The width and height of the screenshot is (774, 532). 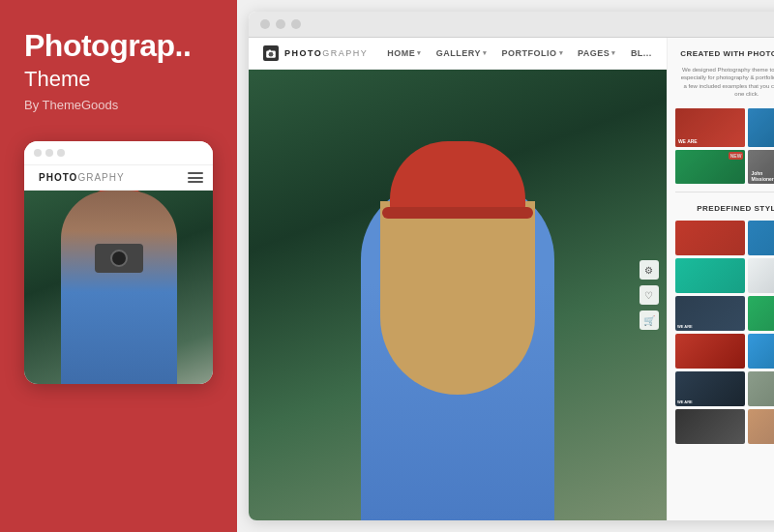 What do you see at coordinates (725, 146) in the screenshot?
I see `thumbnail-grid-1: WE ARE NEW JohnMissioner` at bounding box center [725, 146].